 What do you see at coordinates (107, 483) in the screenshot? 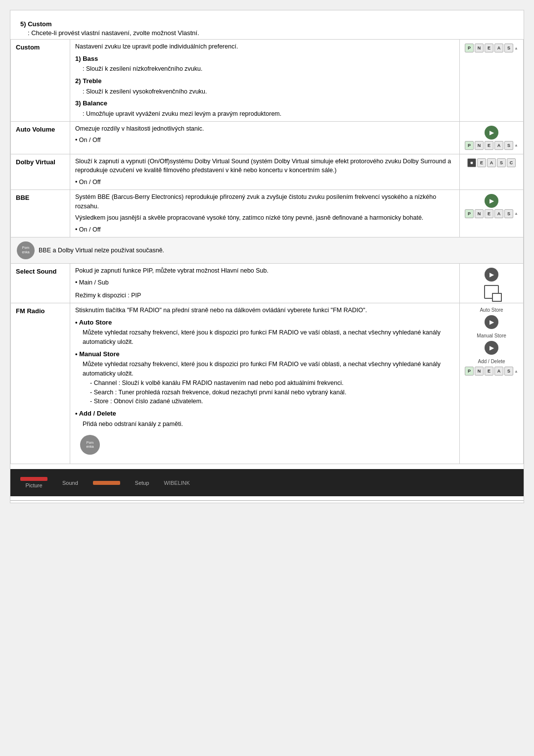
I see `time-bar` at bounding box center [107, 483].